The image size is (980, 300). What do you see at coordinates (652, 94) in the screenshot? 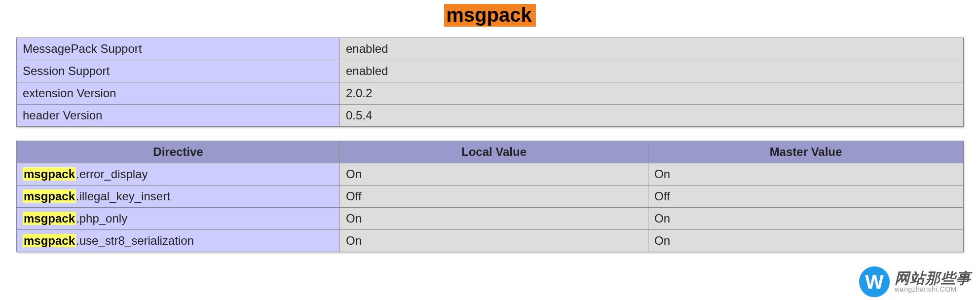
I see `info-value: 2.0.2` at bounding box center [652, 94].